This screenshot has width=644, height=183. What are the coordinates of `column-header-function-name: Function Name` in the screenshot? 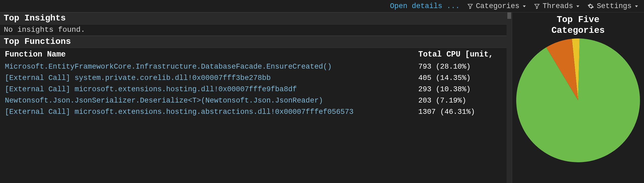 It's located at (209, 54).